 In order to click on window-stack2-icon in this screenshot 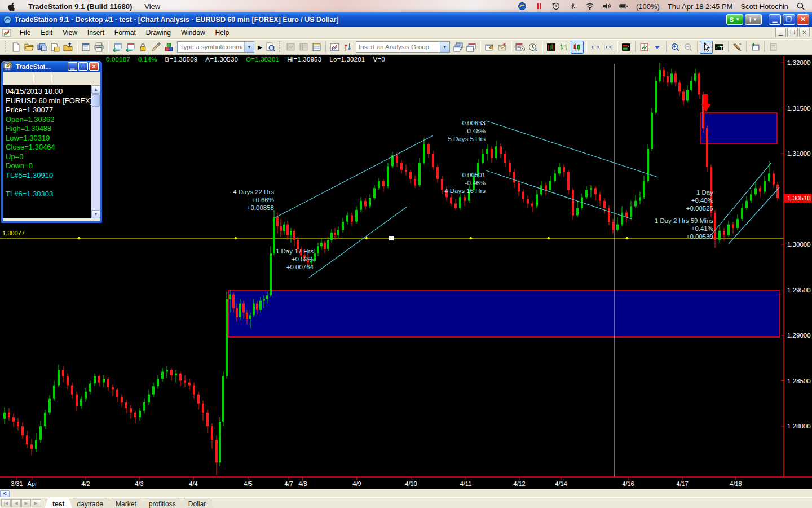, I will do `click(471, 47)`.